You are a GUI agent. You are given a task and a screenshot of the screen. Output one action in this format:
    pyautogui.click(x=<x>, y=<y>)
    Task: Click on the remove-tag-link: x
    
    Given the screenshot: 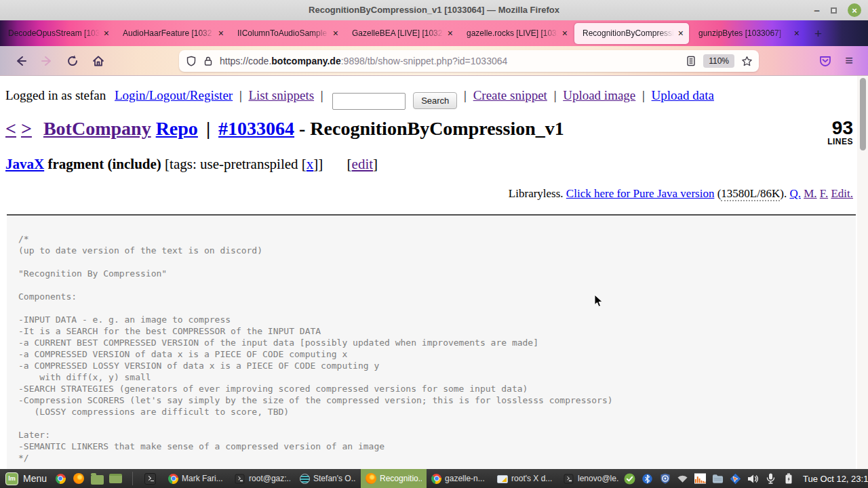 What is the action you would take?
    pyautogui.click(x=311, y=164)
    